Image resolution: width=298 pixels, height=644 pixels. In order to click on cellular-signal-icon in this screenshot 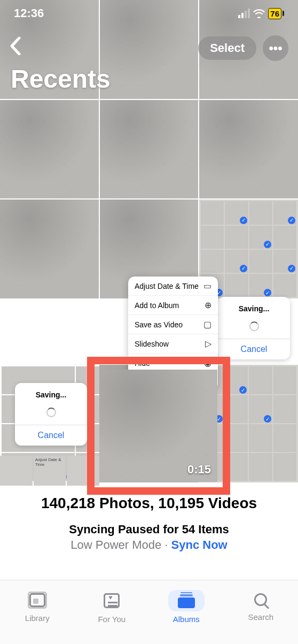, I will do `click(244, 13)`.